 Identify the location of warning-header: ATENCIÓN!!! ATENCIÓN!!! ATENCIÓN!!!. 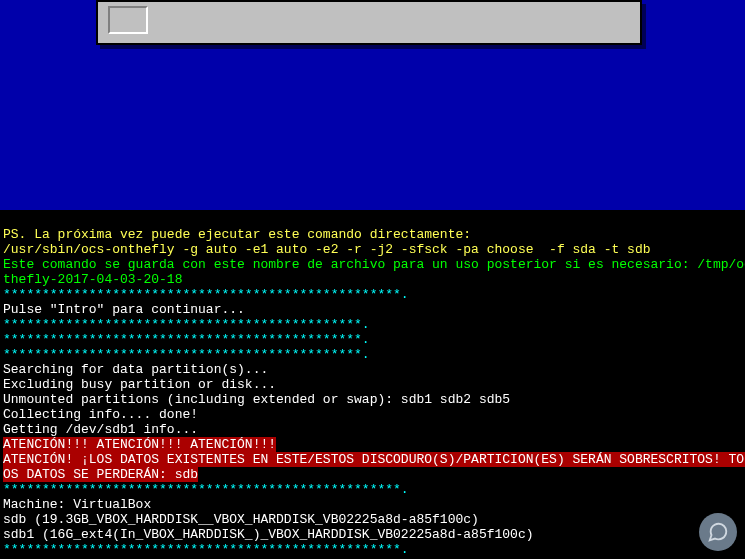
(140, 444).